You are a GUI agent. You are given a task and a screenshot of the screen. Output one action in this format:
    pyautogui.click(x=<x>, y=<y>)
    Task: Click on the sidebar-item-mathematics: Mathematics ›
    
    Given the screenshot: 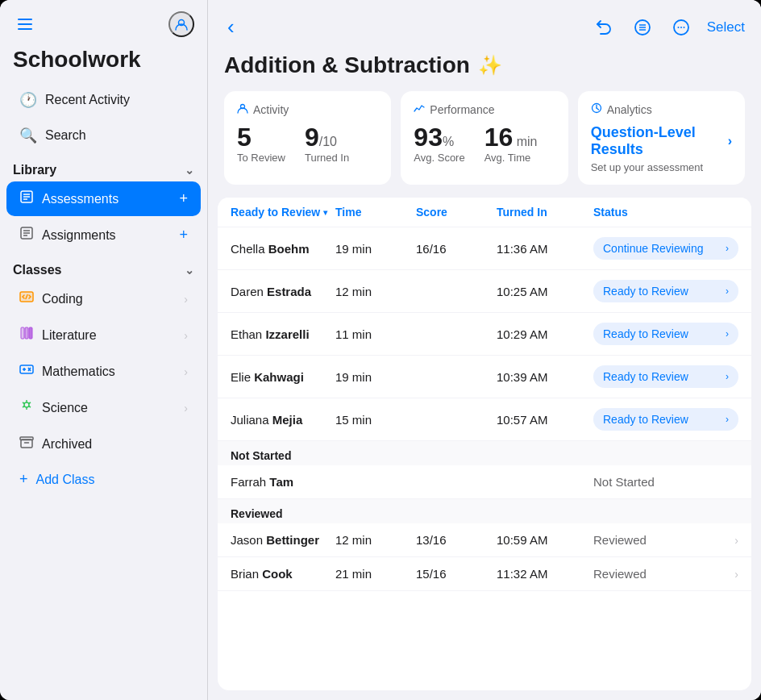 What is the action you would take?
    pyautogui.click(x=103, y=371)
    